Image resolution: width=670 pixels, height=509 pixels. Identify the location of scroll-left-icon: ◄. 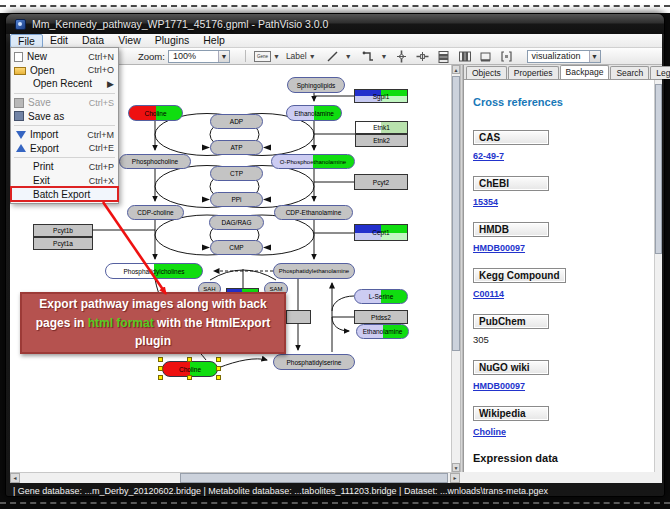
(15, 478).